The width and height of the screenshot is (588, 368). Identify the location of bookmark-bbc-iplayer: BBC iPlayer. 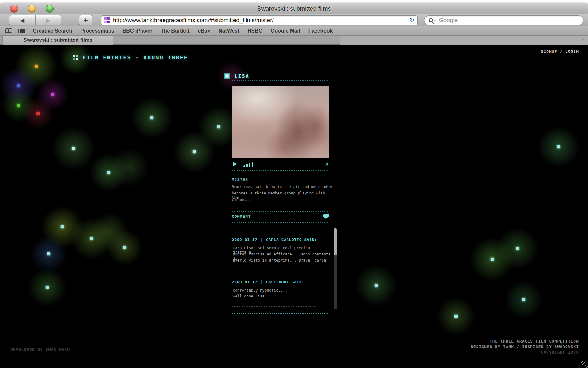
(137, 31).